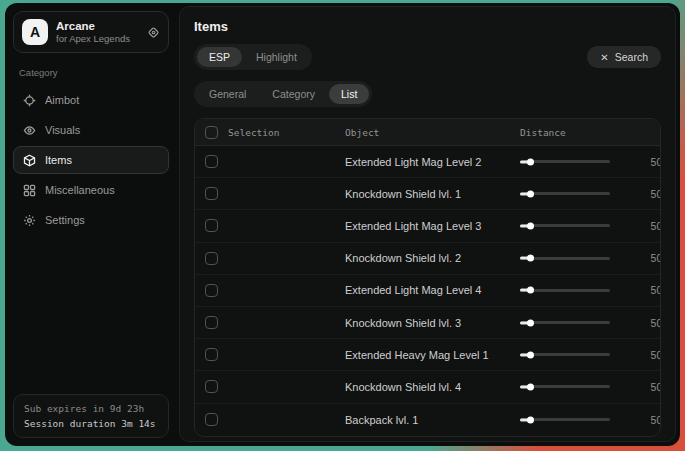 The width and height of the screenshot is (685, 451). What do you see at coordinates (432, 420) in the screenshot?
I see `object-name: Backpack lvl. 1` at bounding box center [432, 420].